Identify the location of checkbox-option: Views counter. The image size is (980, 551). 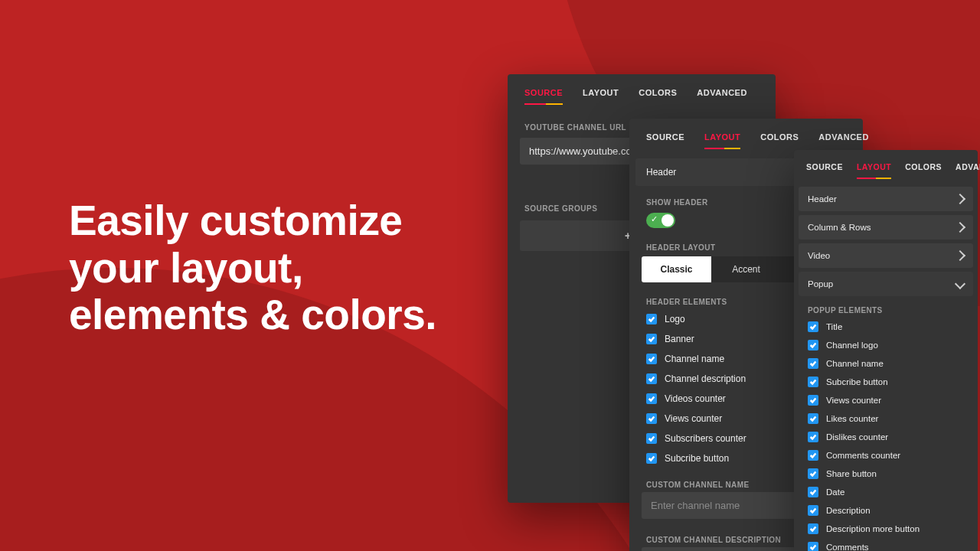
(886, 400).